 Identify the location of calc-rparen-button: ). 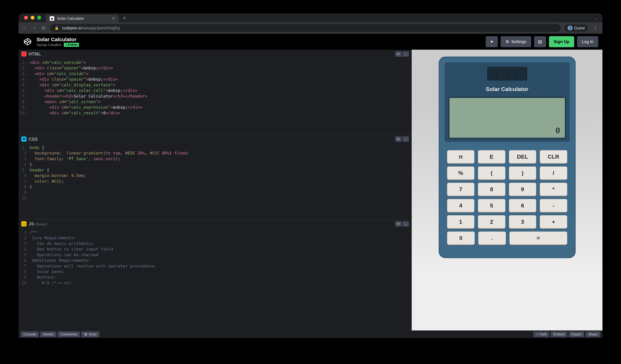
(523, 173).